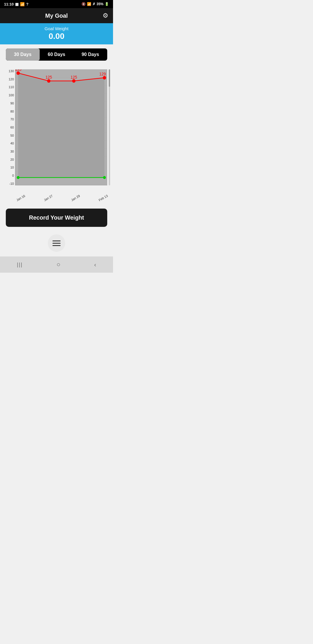  What do you see at coordinates (107, 4) in the screenshot?
I see `battery-icon: 🔋` at bounding box center [107, 4].